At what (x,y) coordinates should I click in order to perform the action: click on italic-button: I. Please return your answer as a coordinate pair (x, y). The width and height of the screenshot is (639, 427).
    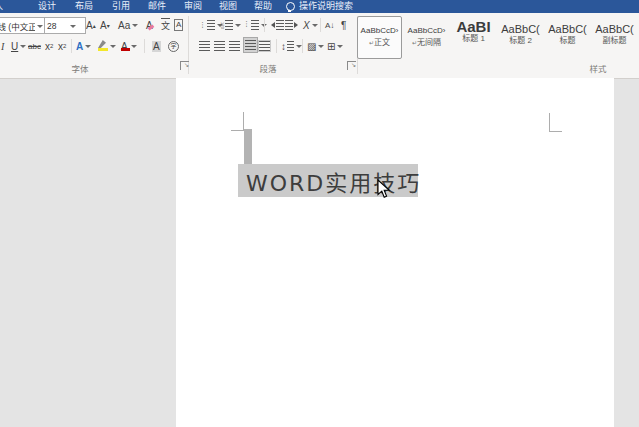
    Looking at the image, I should click on (2, 46).